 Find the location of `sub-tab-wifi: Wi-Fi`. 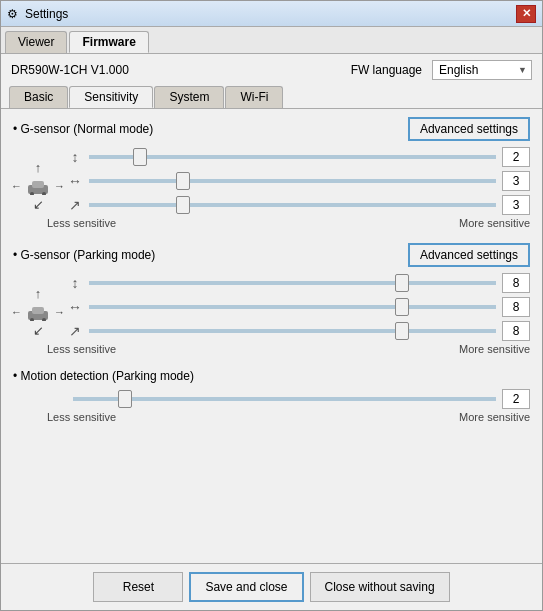

sub-tab-wifi: Wi-Fi is located at coordinates (254, 97).